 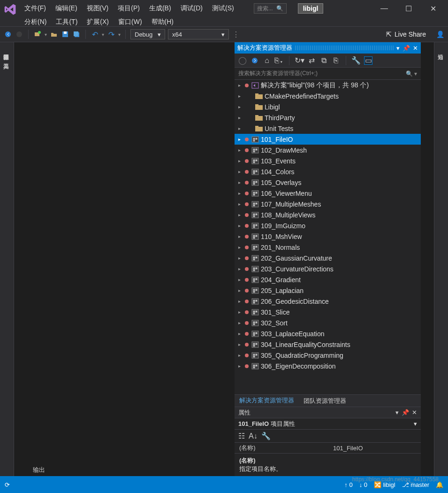 What do you see at coordinates (406, 48) in the screenshot?
I see `pin-icon: 📌` at bounding box center [406, 48].